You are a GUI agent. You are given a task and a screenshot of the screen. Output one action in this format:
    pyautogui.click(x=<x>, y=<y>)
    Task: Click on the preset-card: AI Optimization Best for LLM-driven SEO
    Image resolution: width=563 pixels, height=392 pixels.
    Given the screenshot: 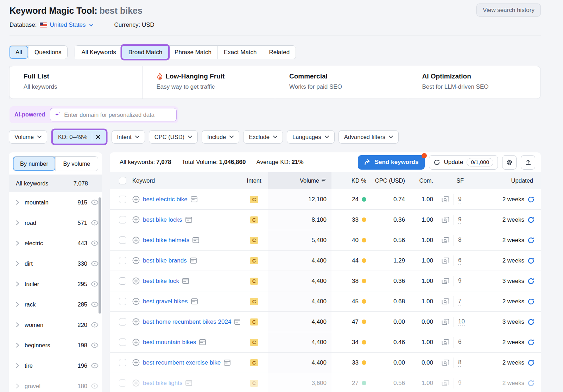 What is the action you would take?
    pyautogui.click(x=474, y=82)
    